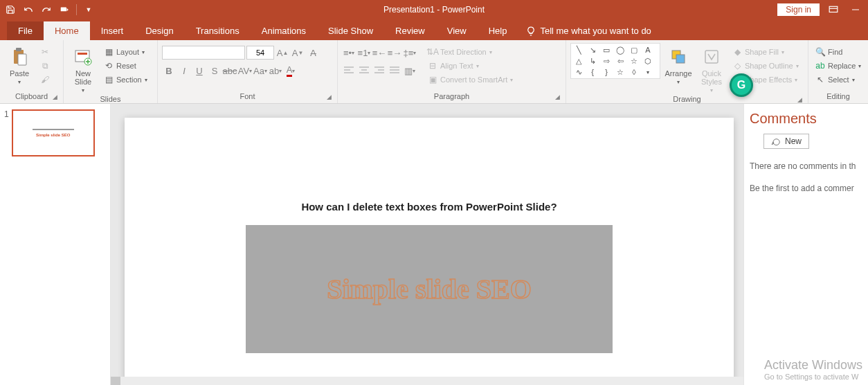 Image resolution: width=868 pixels, height=385 pixels. What do you see at coordinates (55, 97) in the screenshot?
I see `clipboard-dialog-launcher: ◢` at bounding box center [55, 97].